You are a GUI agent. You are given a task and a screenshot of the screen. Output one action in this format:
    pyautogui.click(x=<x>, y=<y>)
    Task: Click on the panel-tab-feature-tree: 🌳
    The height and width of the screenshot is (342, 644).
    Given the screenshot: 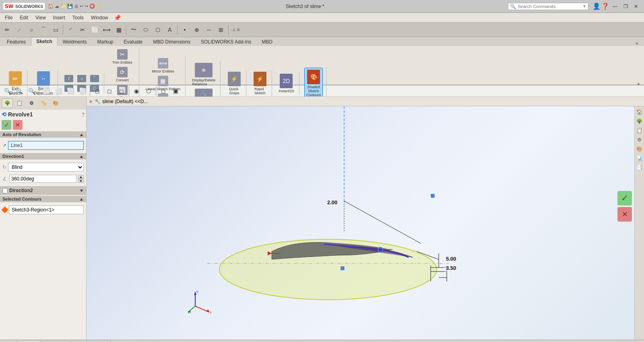 What is the action you would take?
    pyautogui.click(x=7, y=103)
    